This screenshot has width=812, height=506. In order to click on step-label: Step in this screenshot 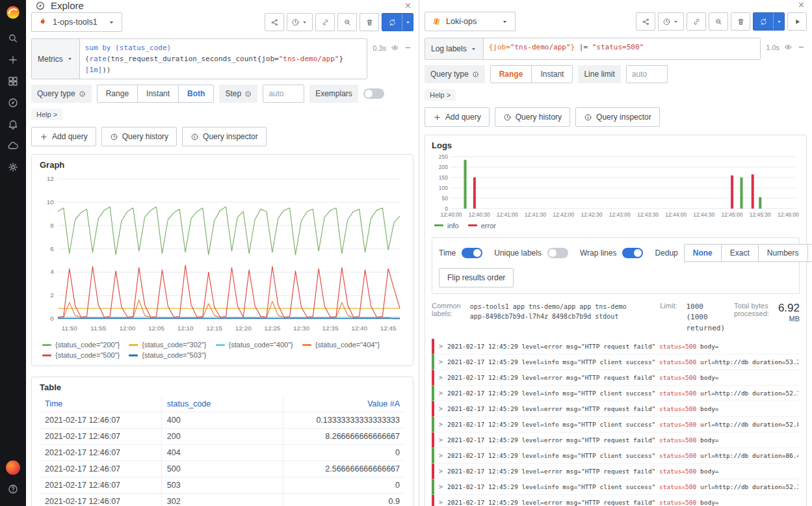, I will do `click(238, 94)`.